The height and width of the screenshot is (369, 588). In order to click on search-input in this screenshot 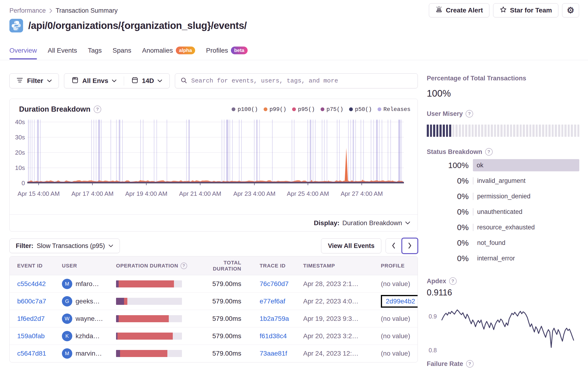, I will do `click(302, 81)`.